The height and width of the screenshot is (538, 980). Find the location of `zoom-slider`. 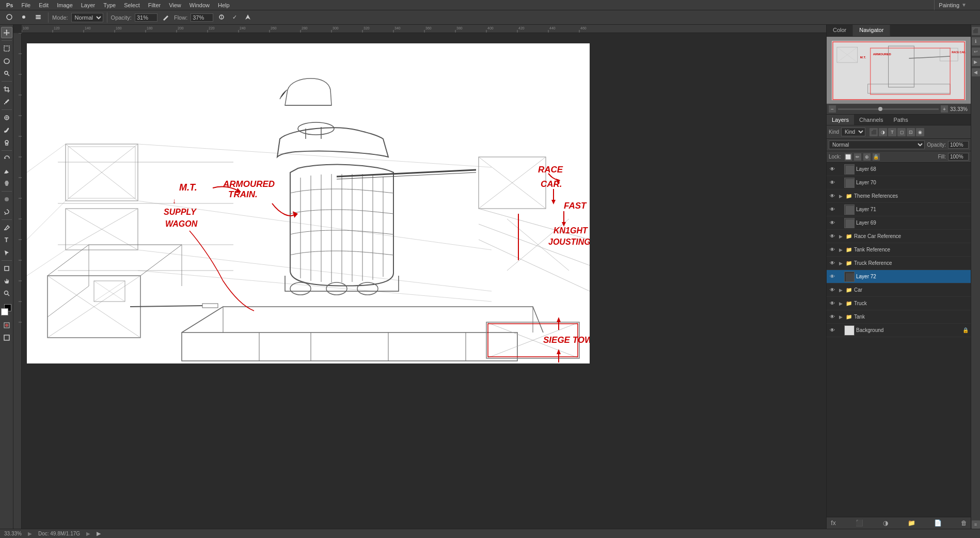

zoom-slider is located at coordinates (888, 109).